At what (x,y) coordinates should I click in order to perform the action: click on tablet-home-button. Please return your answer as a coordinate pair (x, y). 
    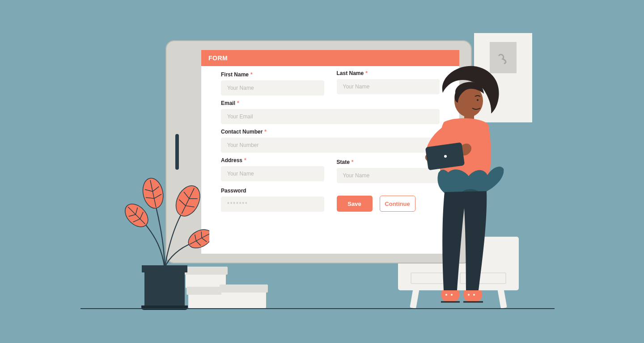
    Looking at the image, I should click on (177, 152).